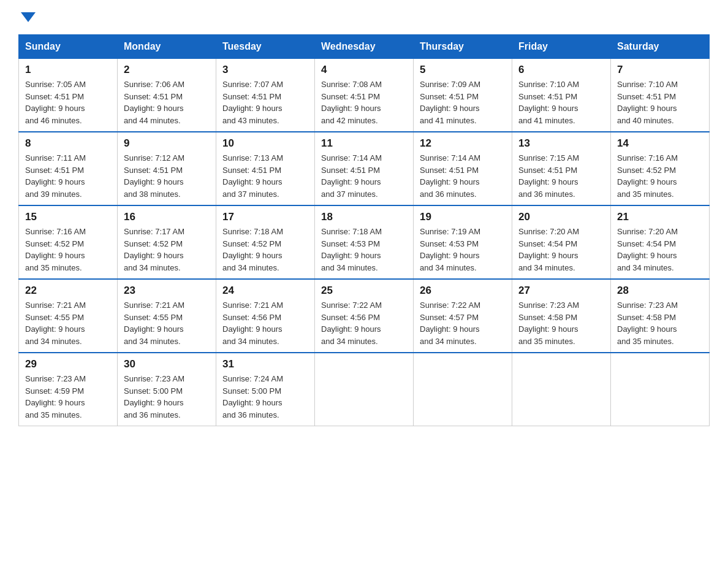 Image resolution: width=728 pixels, height=563 pixels. I want to click on day-info: Sunrise: 7:13 AMSunset: 4:51 PMDaylight:…, so click(265, 176).